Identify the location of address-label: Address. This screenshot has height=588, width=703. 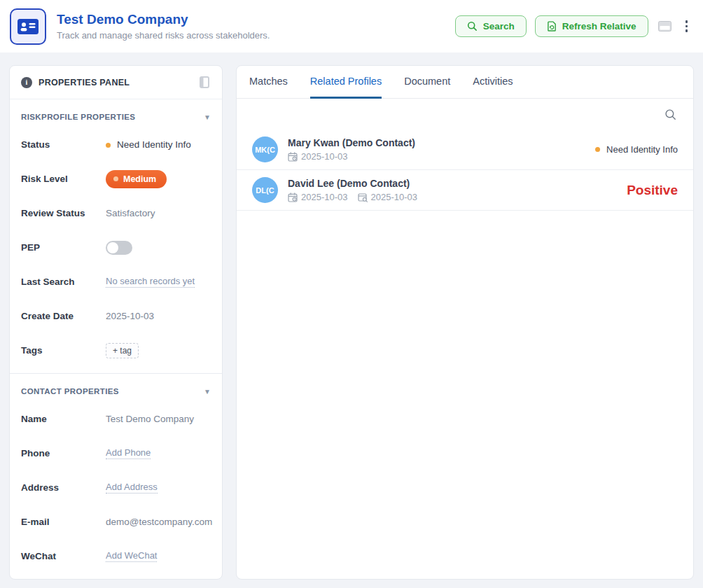
(63, 487).